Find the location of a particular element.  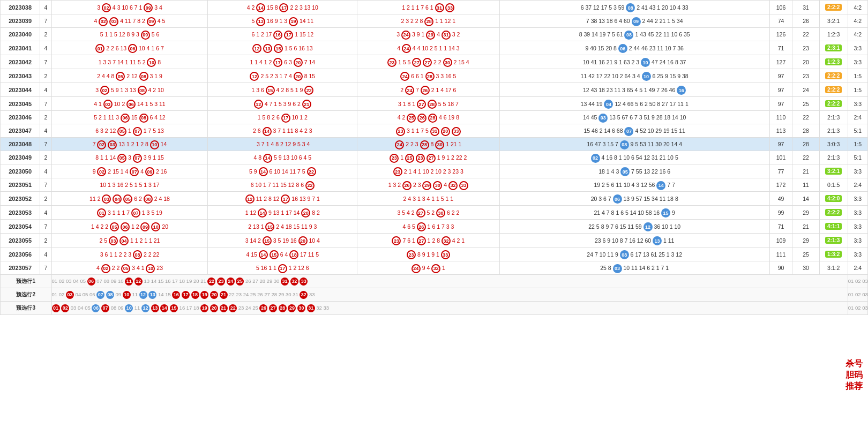

circled-number: 12 is located at coordinates (257, 48).